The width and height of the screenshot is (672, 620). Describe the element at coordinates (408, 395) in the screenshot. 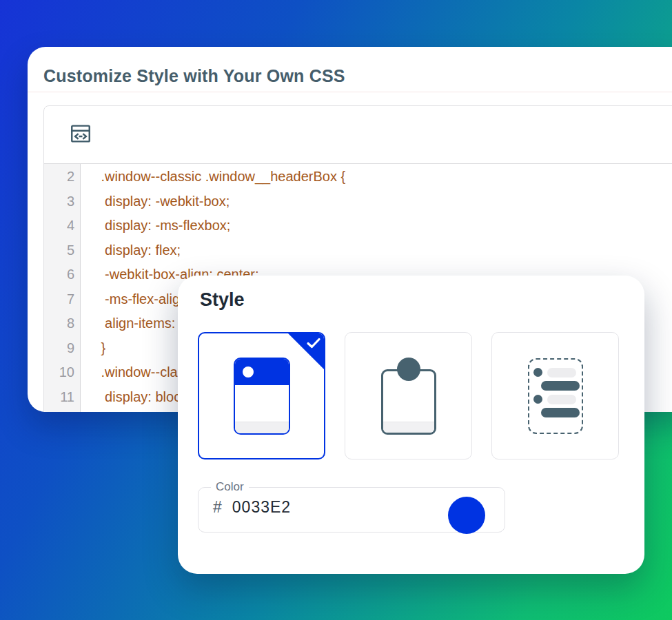

I see `style-option-circle-tab-window` at that location.